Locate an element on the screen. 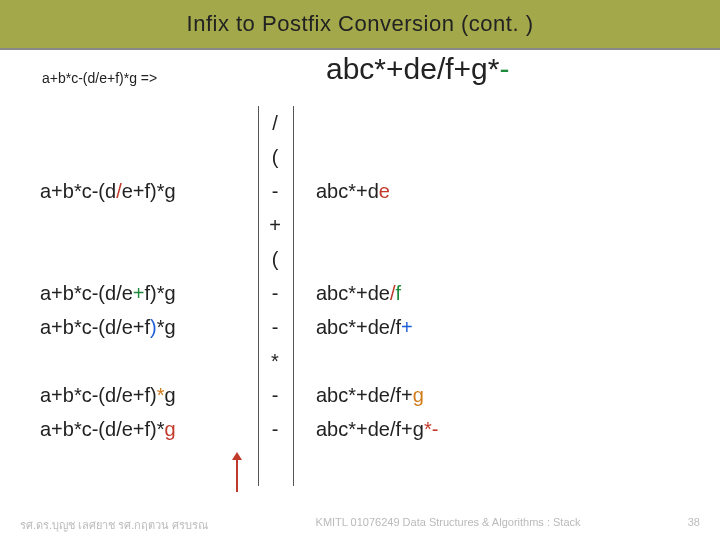 The image size is (720, 540). title-bar: Infix to Postfix Conversion (cont. ) is located at coordinates (360, 25).